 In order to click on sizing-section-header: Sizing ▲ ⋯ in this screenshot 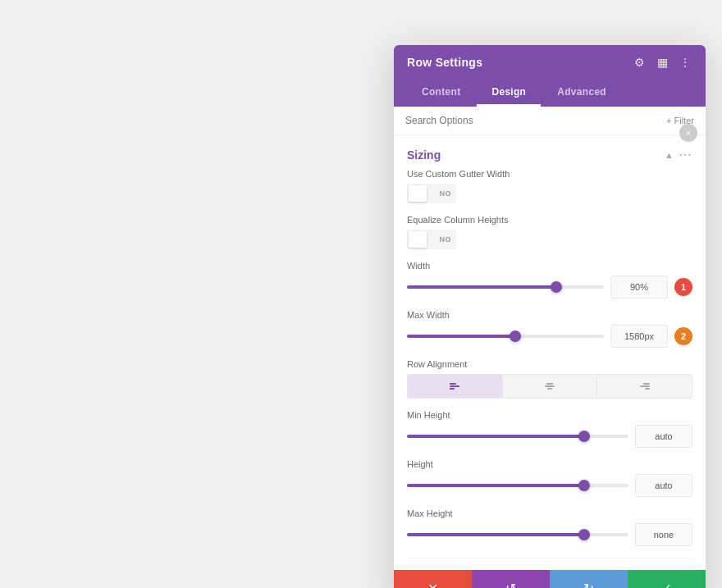, I will do `click(550, 153)`.